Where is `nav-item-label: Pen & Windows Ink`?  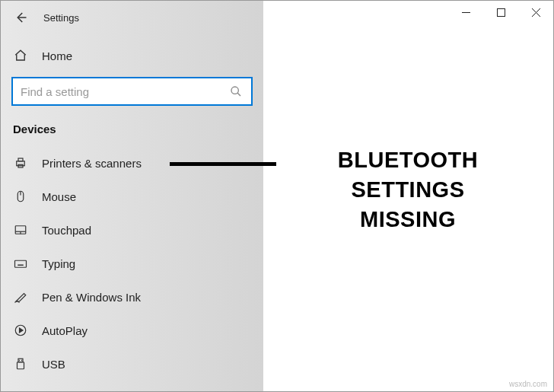
nav-item-label: Pen & Windows Ink is located at coordinates (91, 297).